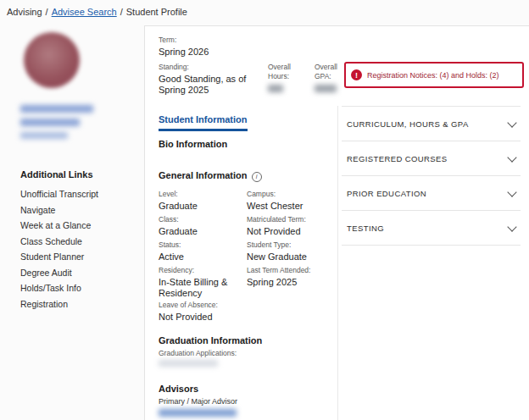  What do you see at coordinates (198, 354) in the screenshot?
I see `graduation-applications-label: Graduation Applications:` at bounding box center [198, 354].